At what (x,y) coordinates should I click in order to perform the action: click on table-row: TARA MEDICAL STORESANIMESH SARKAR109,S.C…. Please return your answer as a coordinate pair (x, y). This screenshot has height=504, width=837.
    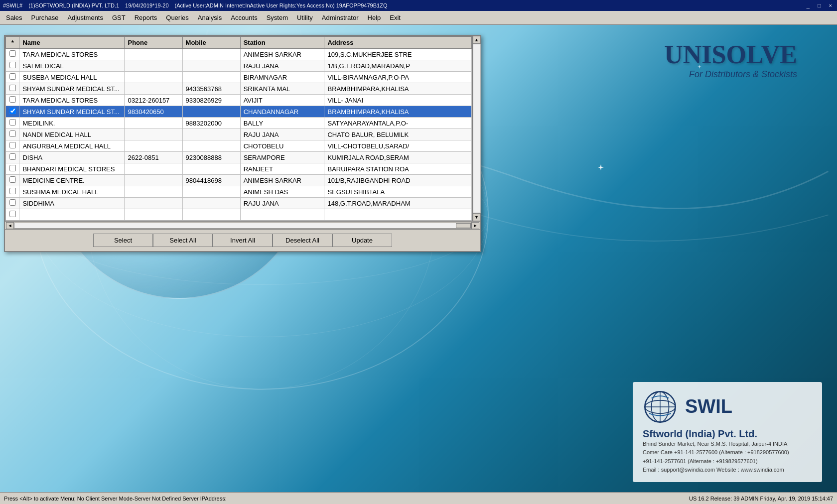
    Looking at the image, I should click on (239, 55).